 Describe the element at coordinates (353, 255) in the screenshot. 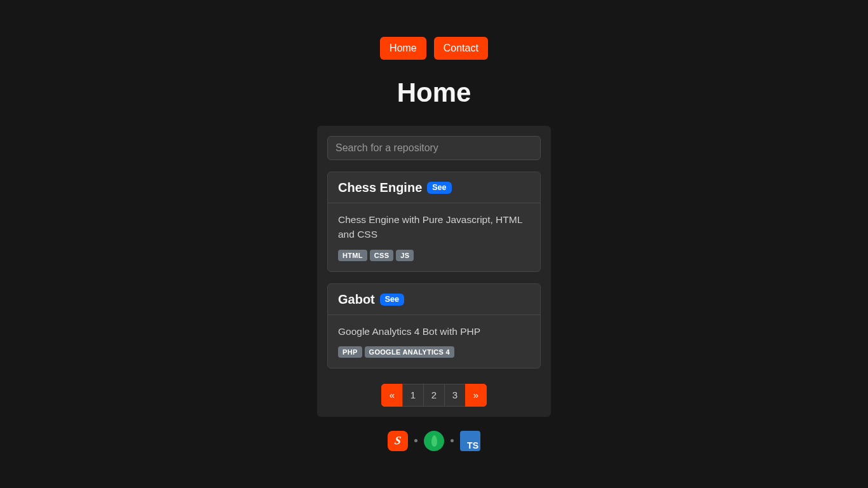

I see `tag: HTML` at that location.